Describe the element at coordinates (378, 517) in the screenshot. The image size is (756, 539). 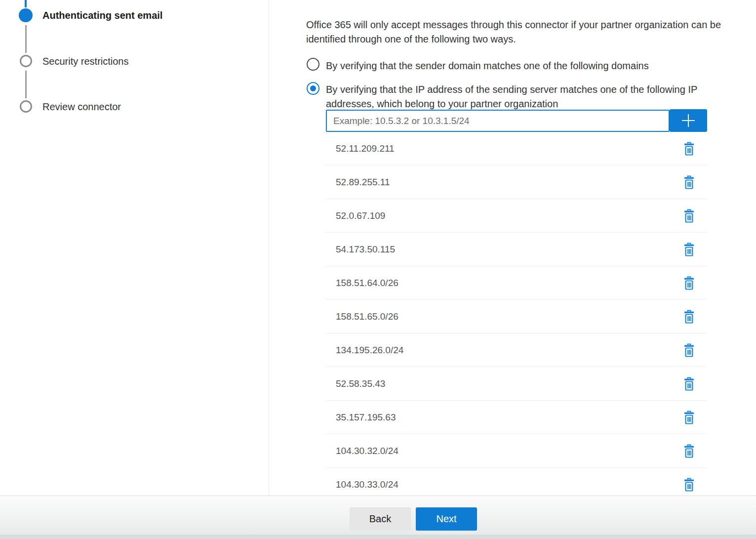
I see `wizard-footer: Back Next` at that location.